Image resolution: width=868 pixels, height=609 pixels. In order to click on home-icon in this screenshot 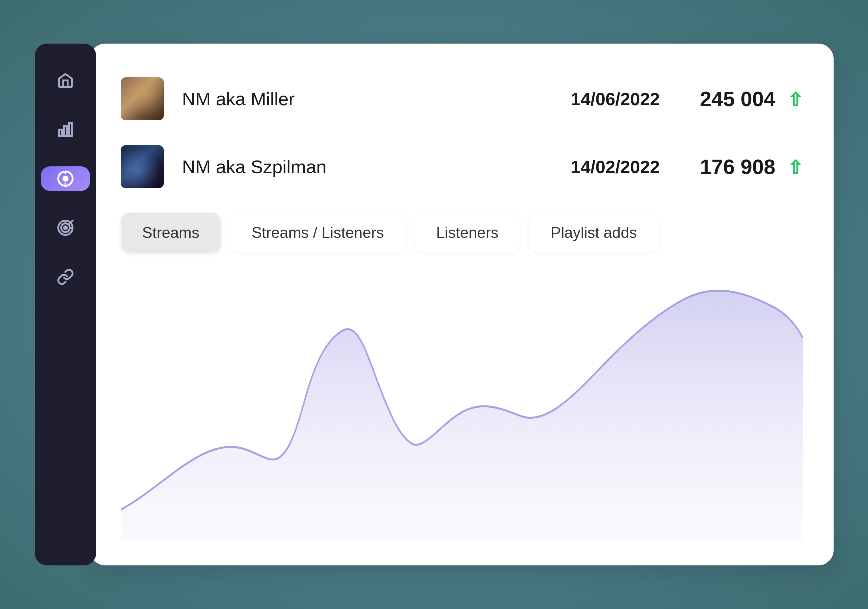, I will do `click(65, 80)`.